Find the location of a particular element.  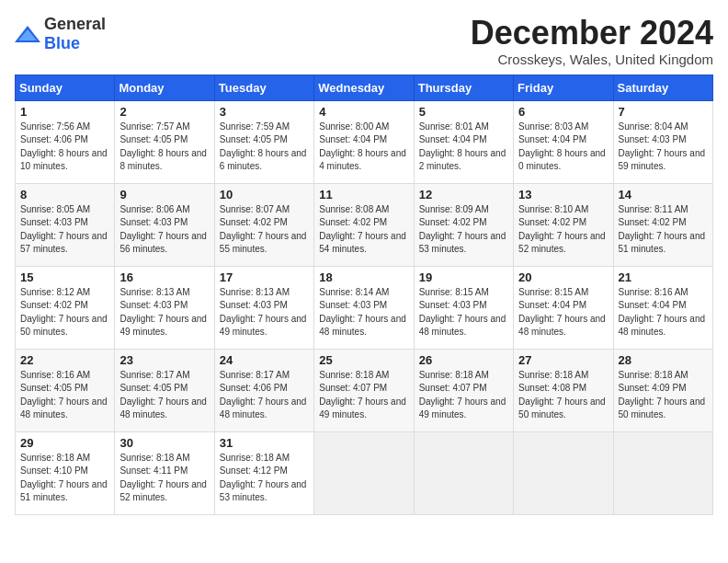

day-number: 2 is located at coordinates (164, 112).